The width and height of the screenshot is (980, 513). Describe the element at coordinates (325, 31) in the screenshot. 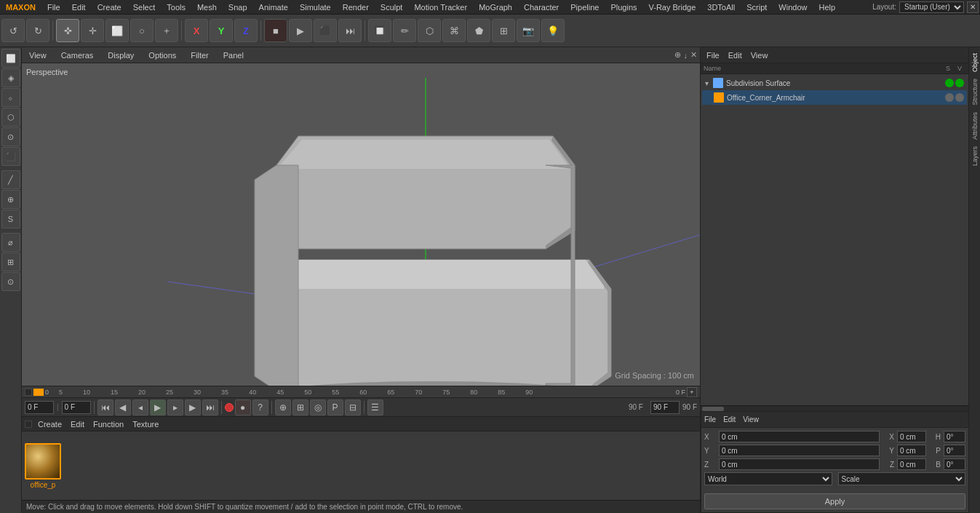

I see `stop-btn: ⬛` at that location.